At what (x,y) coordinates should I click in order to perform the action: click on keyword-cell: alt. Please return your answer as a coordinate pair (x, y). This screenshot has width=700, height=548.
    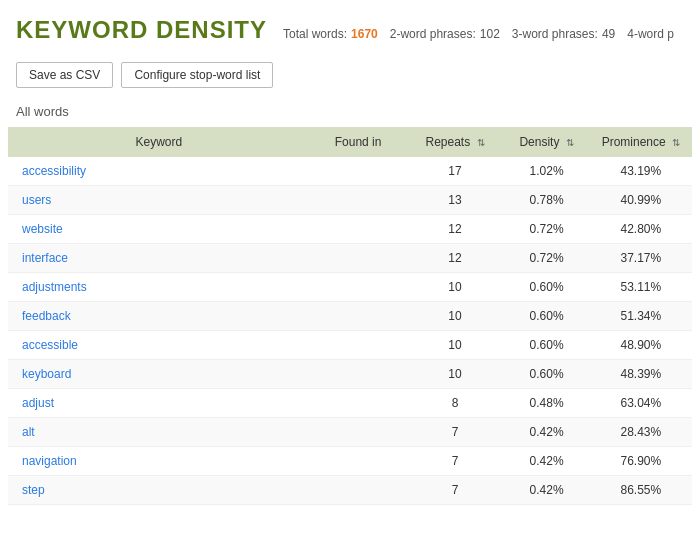
    Looking at the image, I should click on (159, 432).